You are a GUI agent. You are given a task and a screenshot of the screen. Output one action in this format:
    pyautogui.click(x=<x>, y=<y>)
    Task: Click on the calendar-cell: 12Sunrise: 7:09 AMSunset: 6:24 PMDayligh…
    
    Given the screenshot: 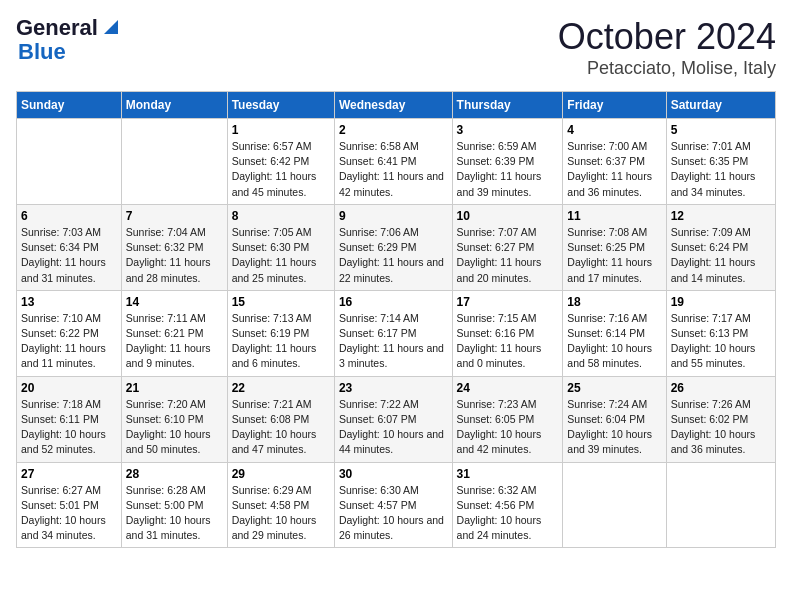 What is the action you would take?
    pyautogui.click(x=720, y=247)
    